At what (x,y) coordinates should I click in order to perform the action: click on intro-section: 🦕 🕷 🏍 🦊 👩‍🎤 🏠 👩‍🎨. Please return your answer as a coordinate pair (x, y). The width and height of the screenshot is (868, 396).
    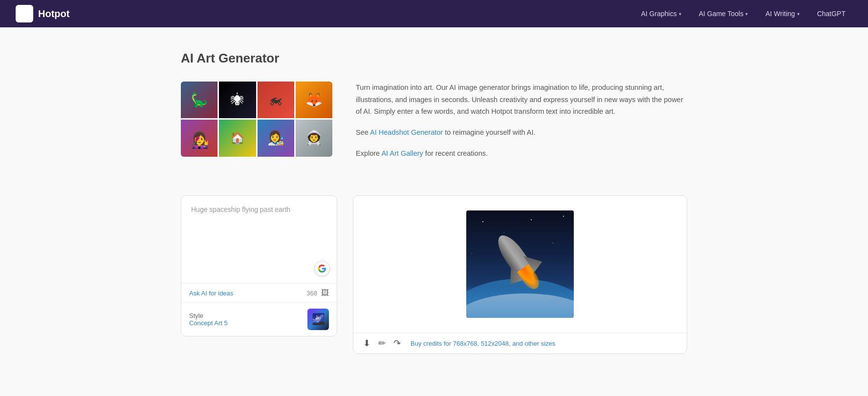
    Looking at the image, I should click on (434, 125).